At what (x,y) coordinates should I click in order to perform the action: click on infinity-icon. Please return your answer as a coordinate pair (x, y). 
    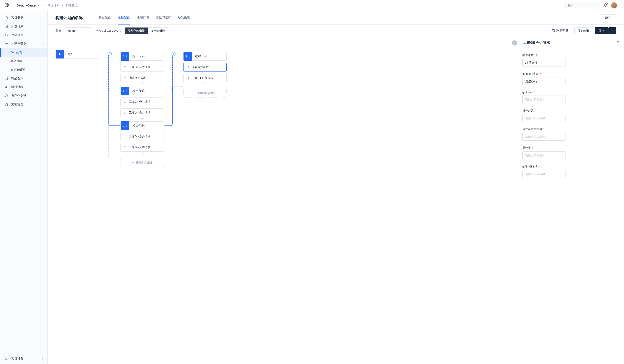
    Looking at the image, I should click on (6, 44).